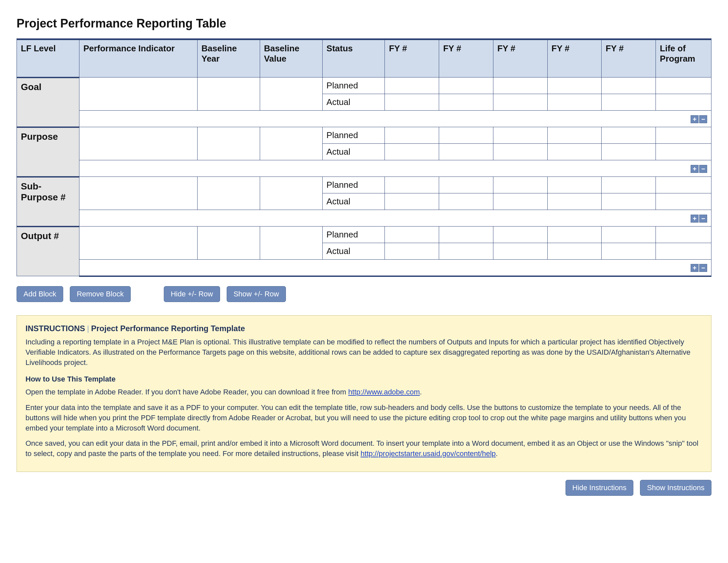  Describe the element at coordinates (192, 294) in the screenshot. I see `hide-pm-row-button: Hide +/- Row` at that location.